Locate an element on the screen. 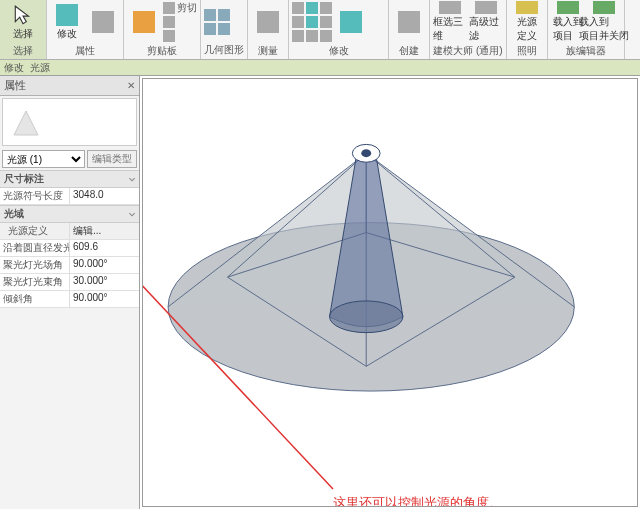 This screenshot has width=640, height=509. select-label: 选择 is located at coordinates (23, 34).